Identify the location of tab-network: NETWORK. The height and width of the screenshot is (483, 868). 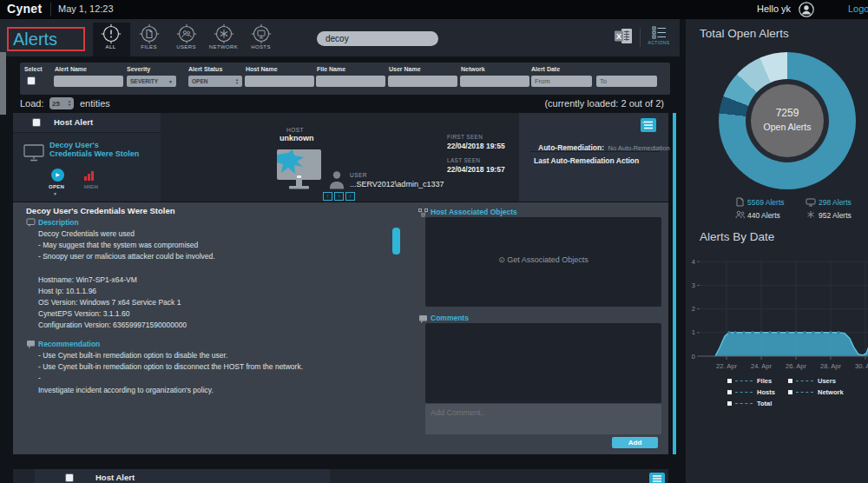
(224, 40).